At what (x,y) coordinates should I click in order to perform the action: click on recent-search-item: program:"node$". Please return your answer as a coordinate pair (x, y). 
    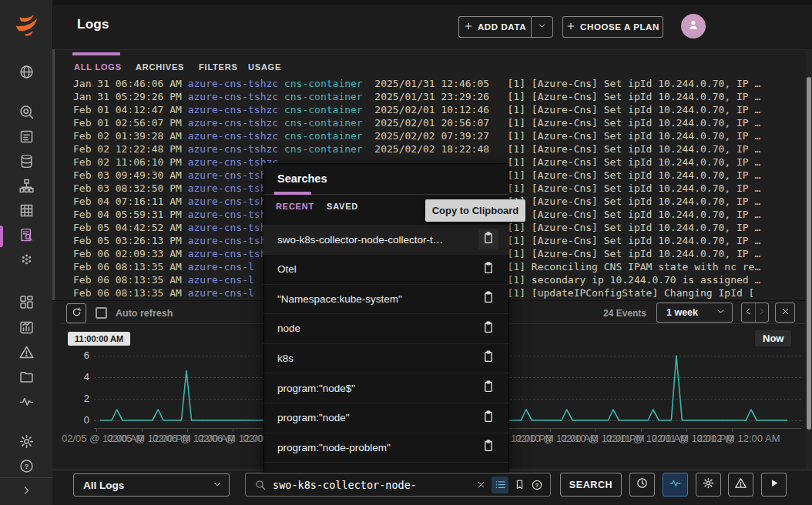
    Looking at the image, I should click on (387, 388).